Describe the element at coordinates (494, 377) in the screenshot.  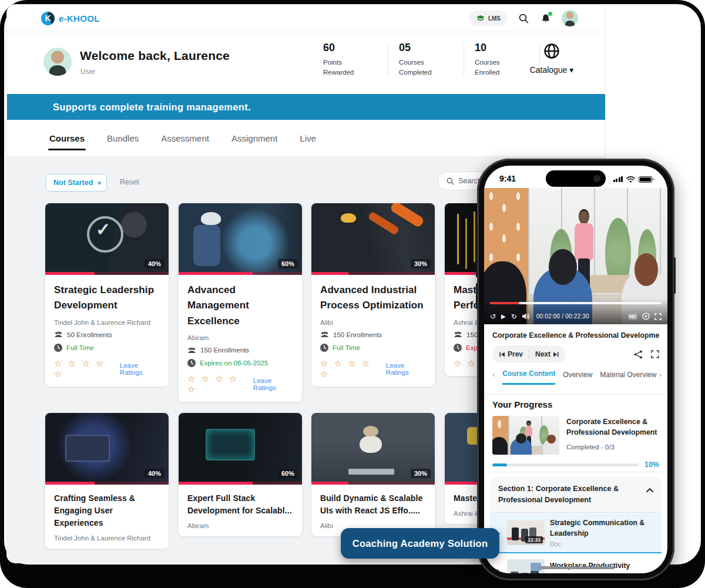
I see `tabs-scroll-left-icon: ‹` at that location.